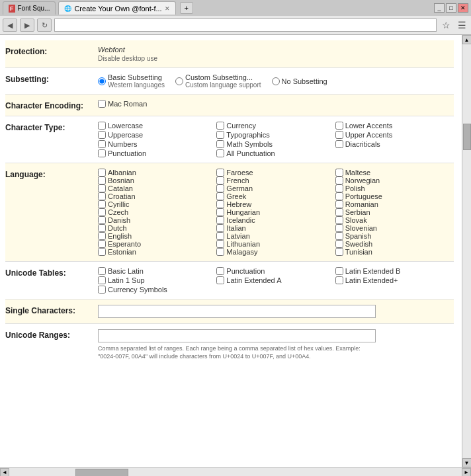  I want to click on encoding-mac-roman-checkbox, so click(102, 104).